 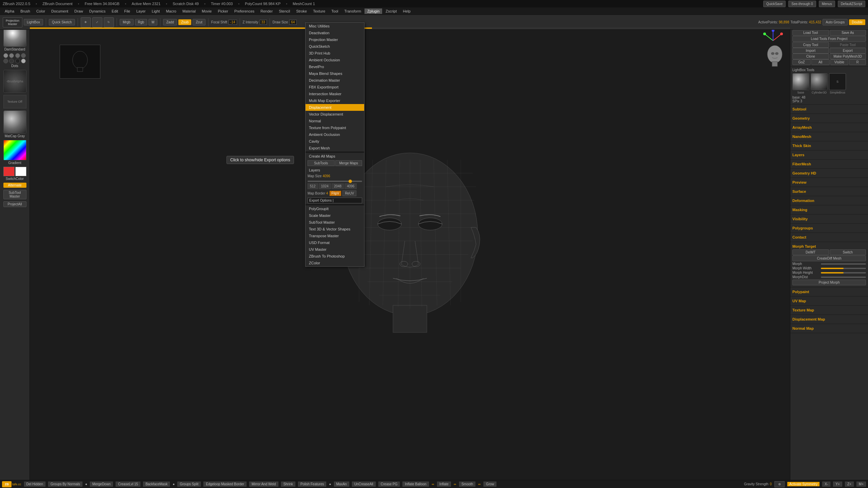 What do you see at coordinates (127, 22) in the screenshot?
I see `mrgb-button: Mrgb` at bounding box center [127, 22].